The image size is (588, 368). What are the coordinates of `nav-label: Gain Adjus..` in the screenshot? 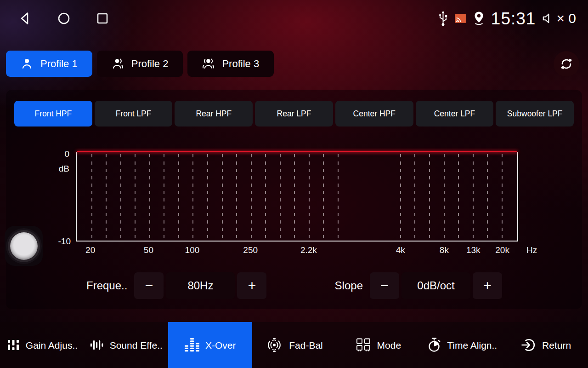 It's located at (51, 345).